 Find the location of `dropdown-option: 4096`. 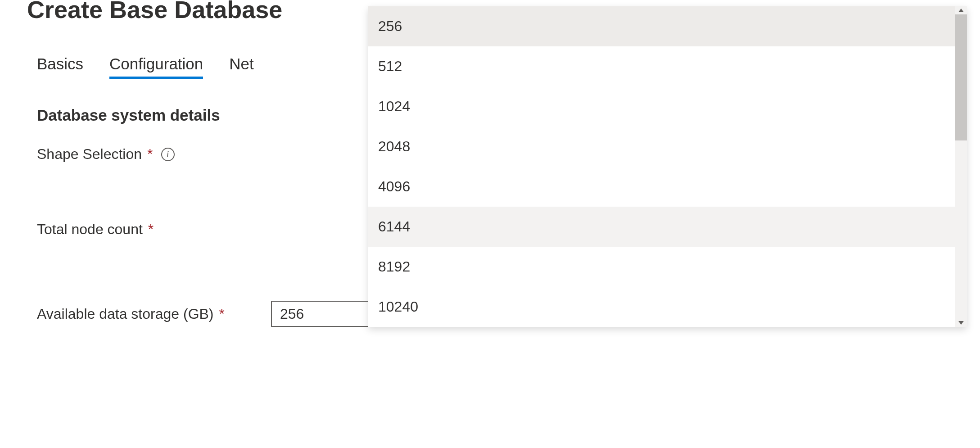

dropdown-option: 4096 is located at coordinates (668, 186).